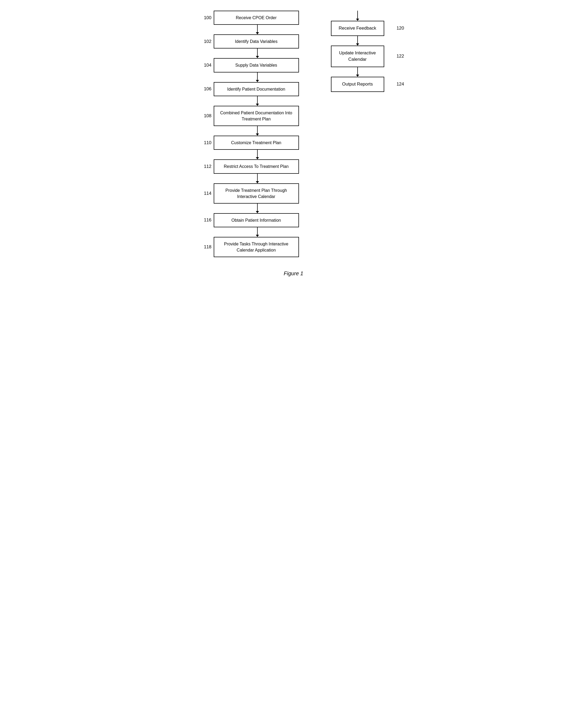  I want to click on arrowhead-top, so click(358, 20).